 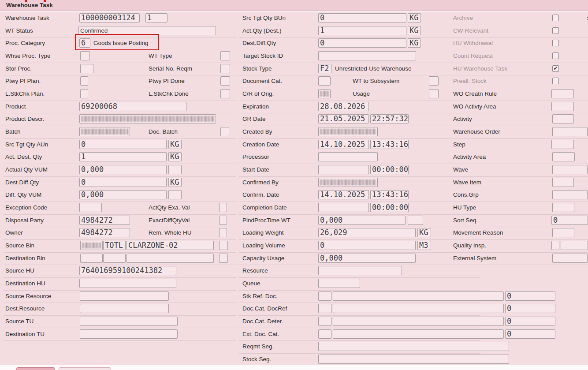 I want to click on plndproctime-wt-field-1: 0,000, so click(x=362, y=221).